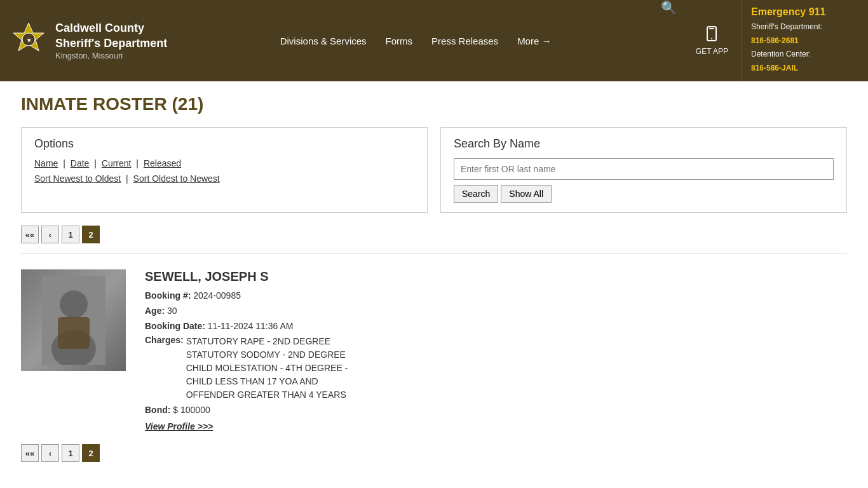  Describe the element at coordinates (323, 41) in the screenshot. I see `nav-divisions: Divisions & Services` at that location.